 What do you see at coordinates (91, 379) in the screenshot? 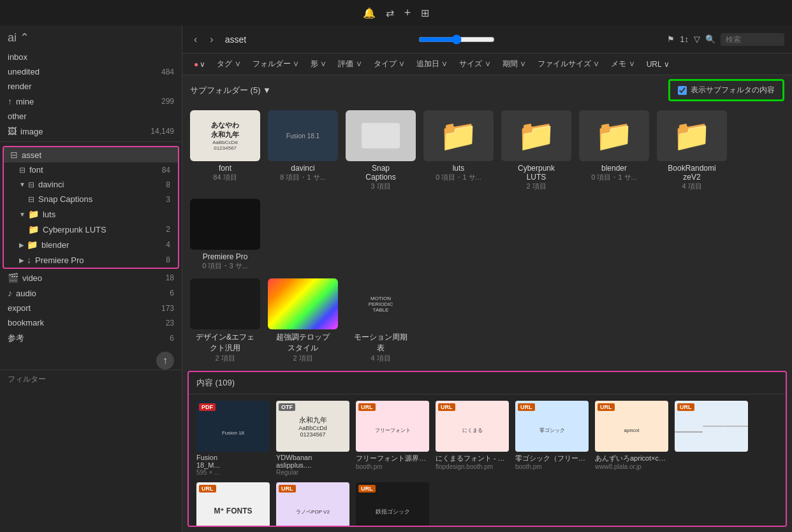
I see `filter-label: フィルター` at bounding box center [91, 379].